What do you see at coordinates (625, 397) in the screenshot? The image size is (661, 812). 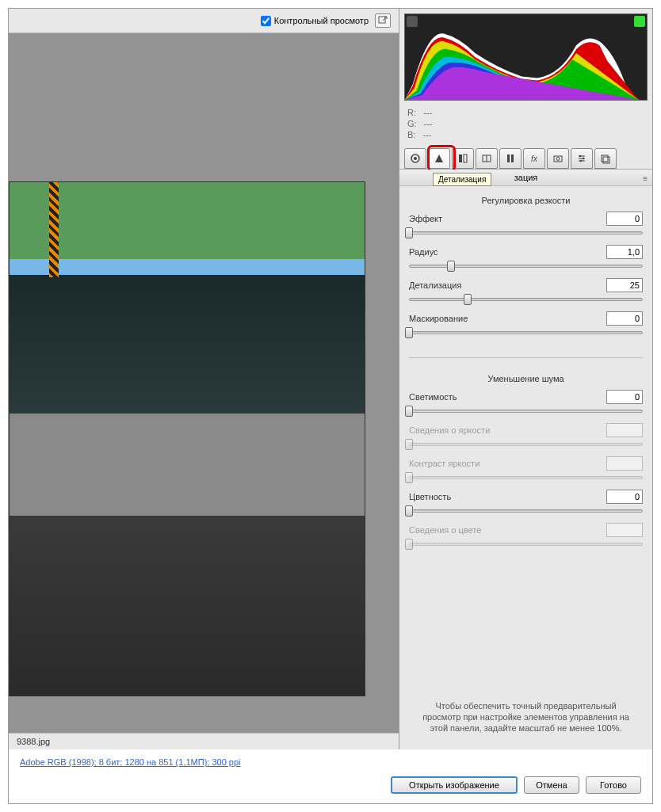 I see `luminance-input` at bounding box center [625, 397].